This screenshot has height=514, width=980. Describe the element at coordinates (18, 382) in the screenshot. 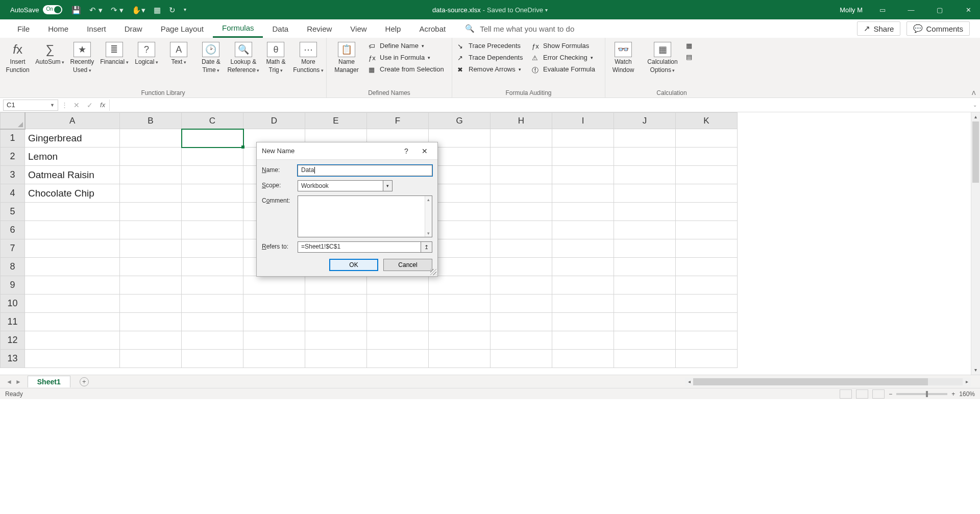

I see `sheet-next-icon: ►` at that location.